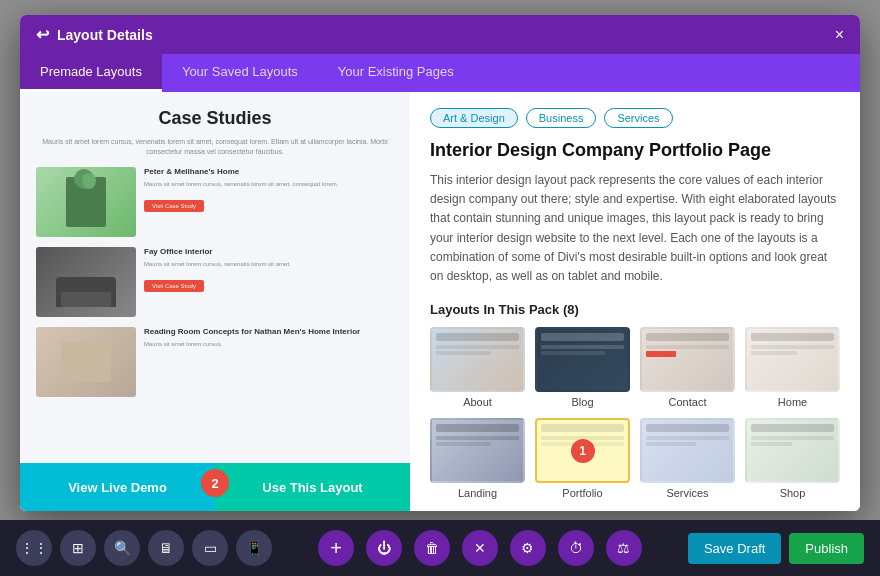 The height and width of the screenshot is (576, 880). I want to click on grid-button: ⊞, so click(78, 548).